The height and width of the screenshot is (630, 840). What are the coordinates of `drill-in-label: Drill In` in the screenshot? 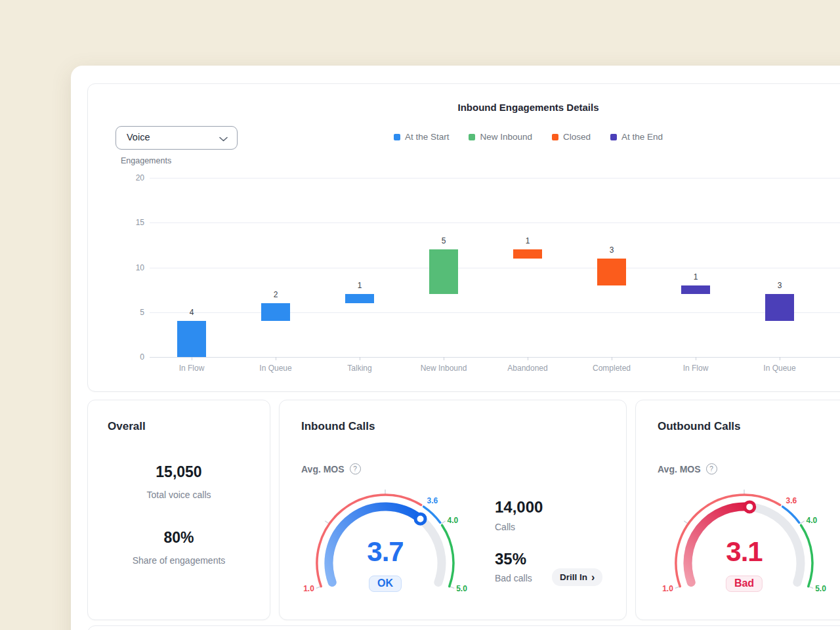 It's located at (574, 578).